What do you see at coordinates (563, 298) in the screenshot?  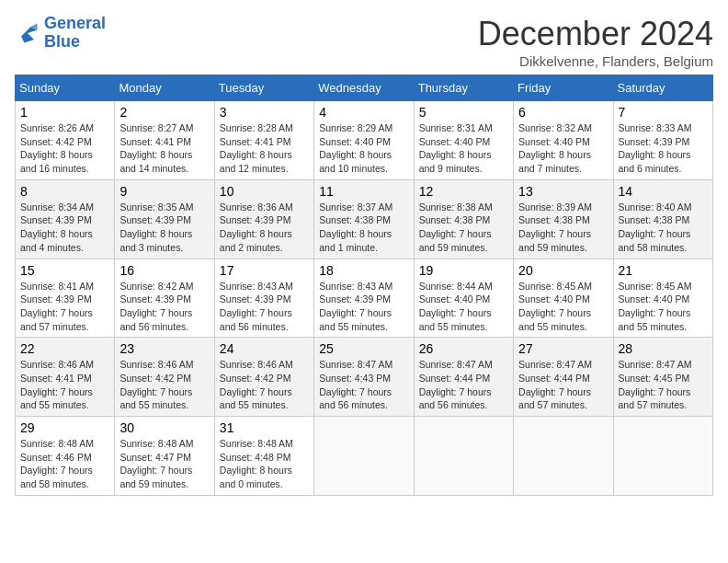 I see `day-cell: 20Sunrise: 8:45 AMSunset: 4:40 PMDayligh…` at bounding box center [563, 298].